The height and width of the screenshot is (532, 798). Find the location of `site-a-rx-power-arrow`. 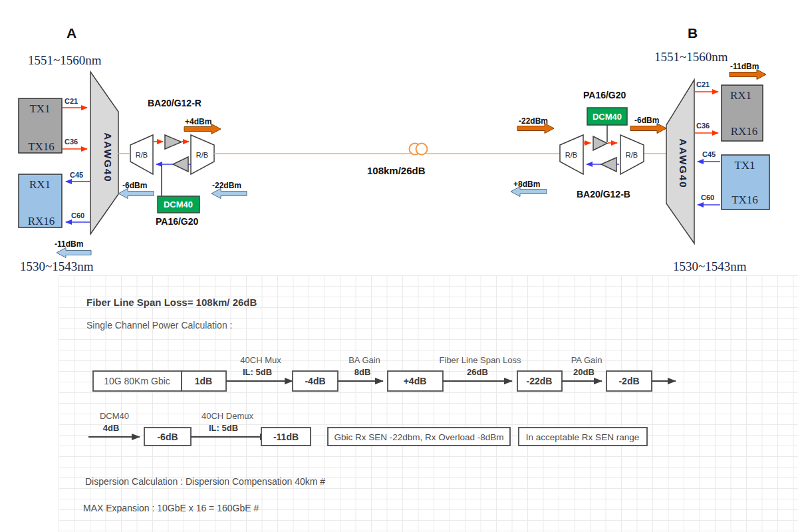

site-a-rx-power-arrow is located at coordinates (74, 253).